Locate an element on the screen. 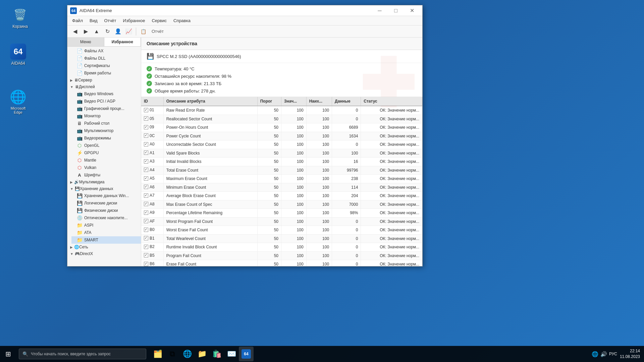  attr-id: 0C is located at coordinates (152, 136).